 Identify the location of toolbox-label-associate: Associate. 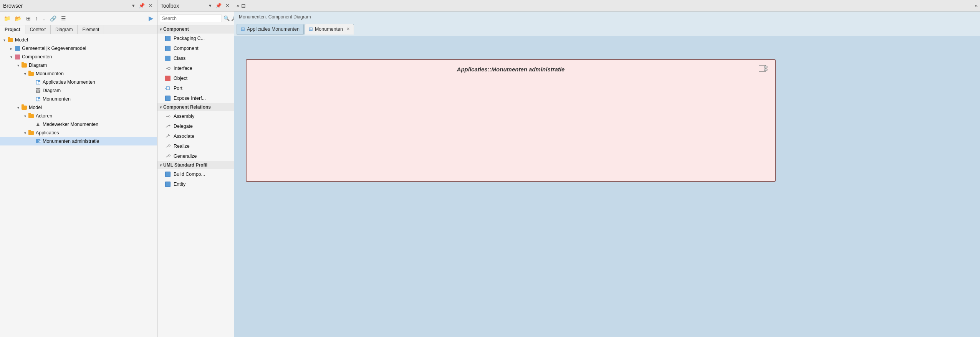
(184, 136).